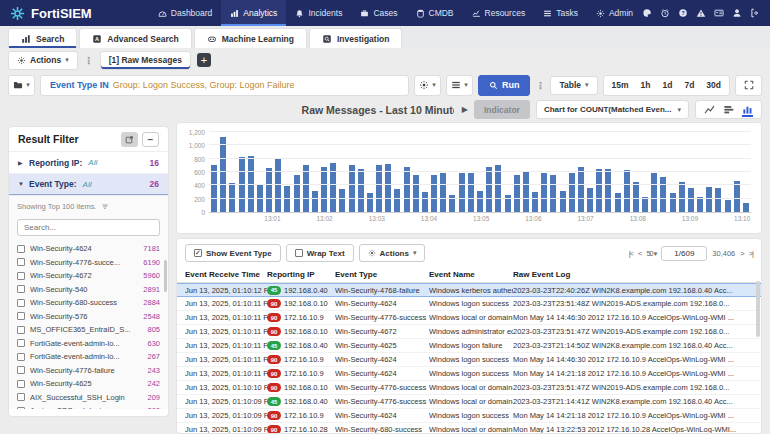  I want to click on display-fields-button: ▾, so click(460, 86).